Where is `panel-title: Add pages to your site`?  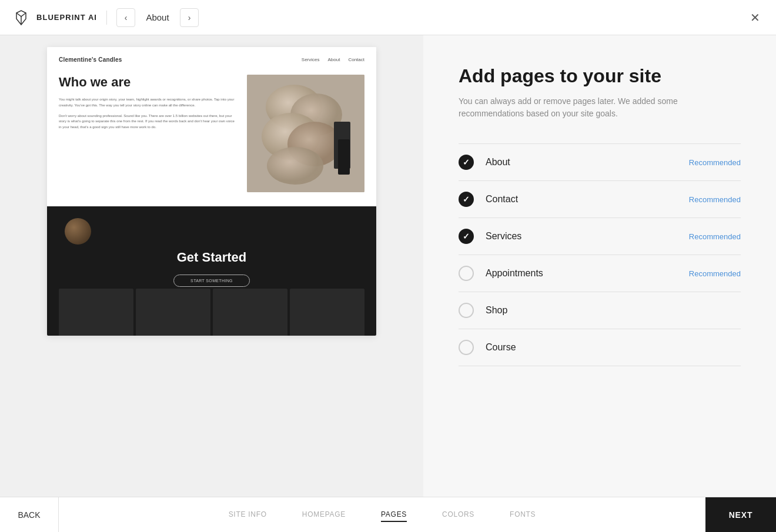
panel-title: Add pages to your site is located at coordinates (600, 76).